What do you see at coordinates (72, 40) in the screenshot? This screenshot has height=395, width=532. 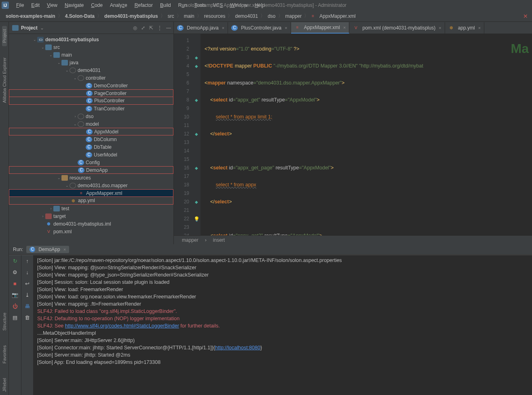 I see `tree-module: demo4031-mybatisplus` at bounding box center [72, 40].